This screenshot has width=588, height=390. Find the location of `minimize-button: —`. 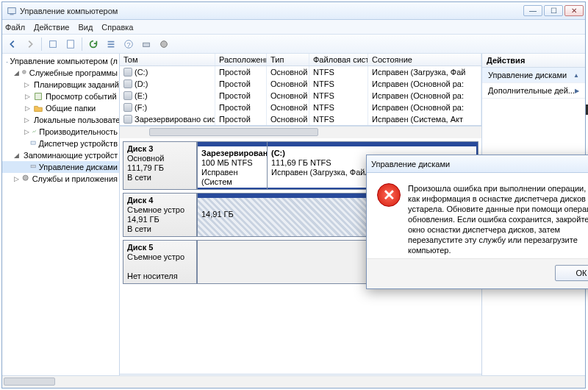

minimize-button: — is located at coordinates (533, 10).